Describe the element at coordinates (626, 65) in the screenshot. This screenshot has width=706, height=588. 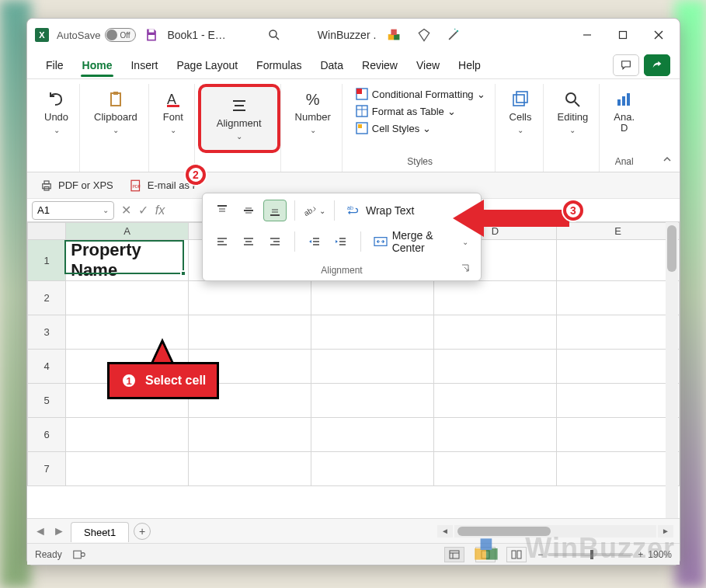
I see `comments-button` at that location.